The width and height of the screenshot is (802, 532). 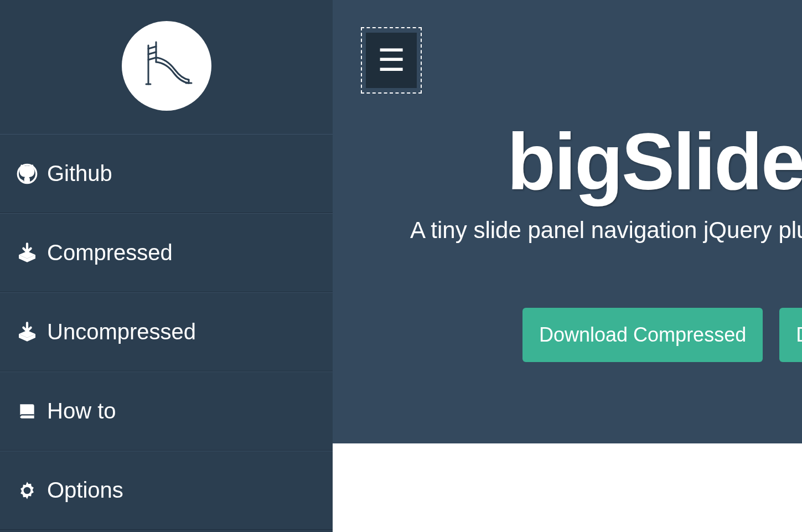 What do you see at coordinates (391, 60) in the screenshot?
I see `hamburger-icon: ☰` at bounding box center [391, 60].